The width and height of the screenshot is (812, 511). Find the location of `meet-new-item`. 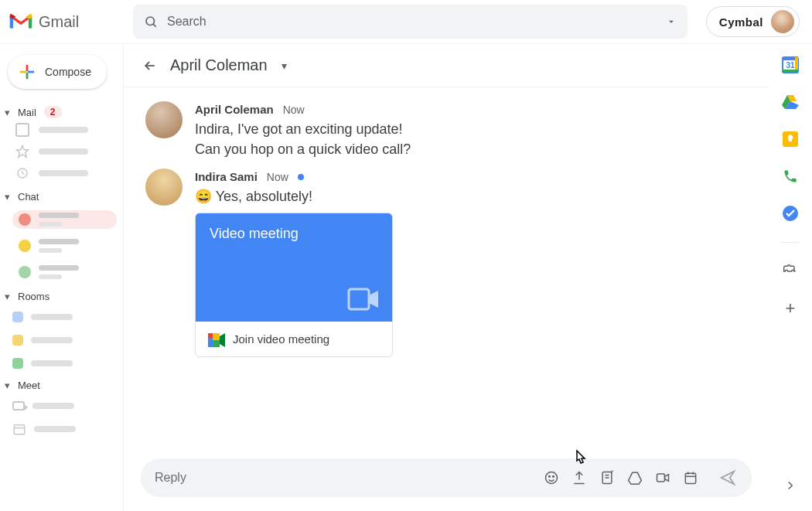

meet-new-item is located at coordinates (65, 406).